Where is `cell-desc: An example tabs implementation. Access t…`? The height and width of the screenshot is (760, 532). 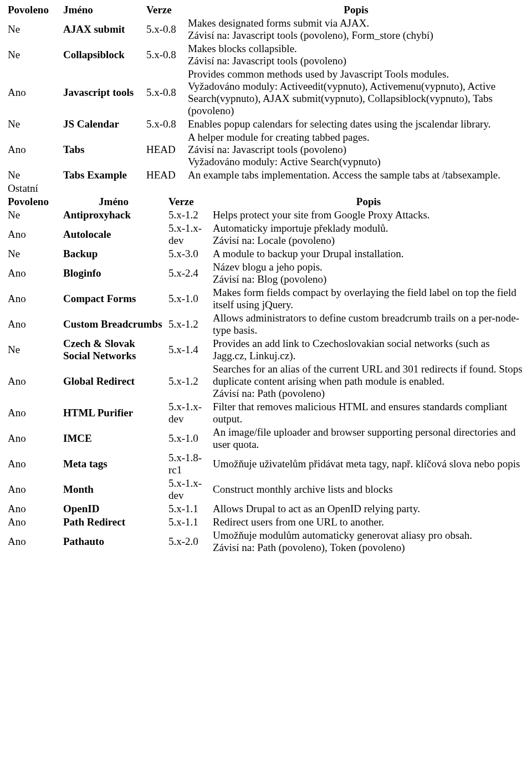
cell-desc: An example tabs implementation. Access t… is located at coordinates (356, 175).